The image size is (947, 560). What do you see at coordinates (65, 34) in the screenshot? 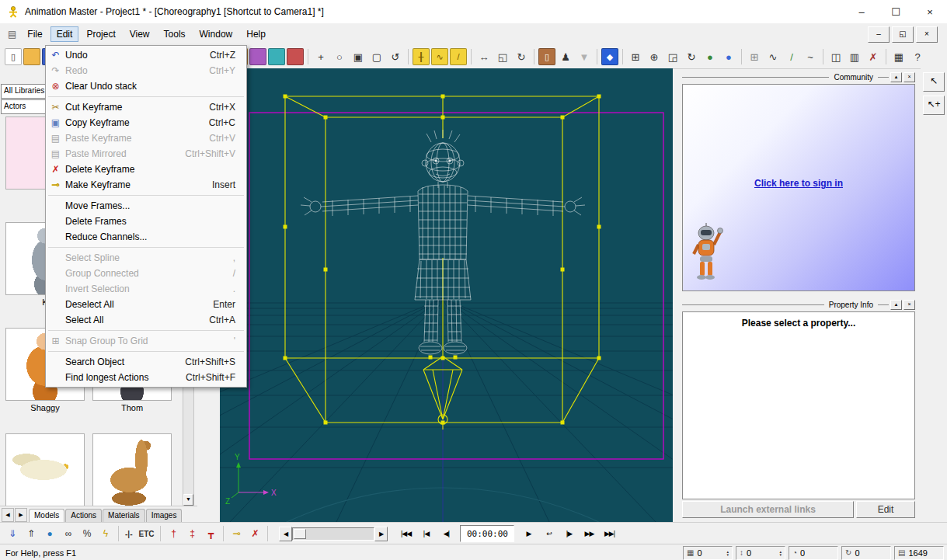
I see `menu-edit: Edit` at bounding box center [65, 34].